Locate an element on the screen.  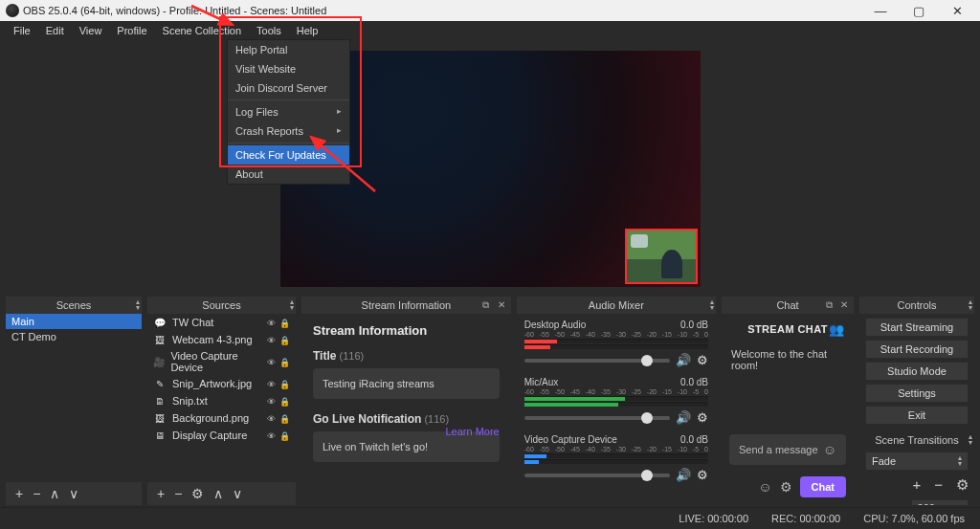
source-item: 🗎Snip.txt is located at coordinates (222, 401).